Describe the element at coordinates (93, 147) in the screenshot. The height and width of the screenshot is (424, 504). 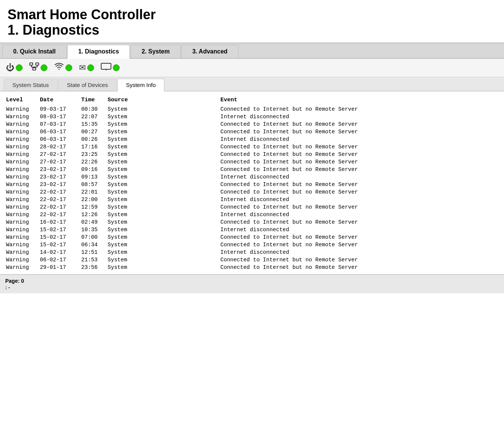
I see `log-cell-time: 17:16` at that location.